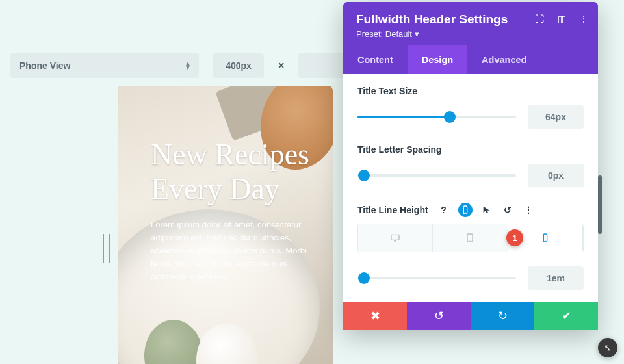 This screenshot has height=364, width=624. Describe the element at coordinates (540, 19) in the screenshot. I see `expand-icon: ⛶` at that location.